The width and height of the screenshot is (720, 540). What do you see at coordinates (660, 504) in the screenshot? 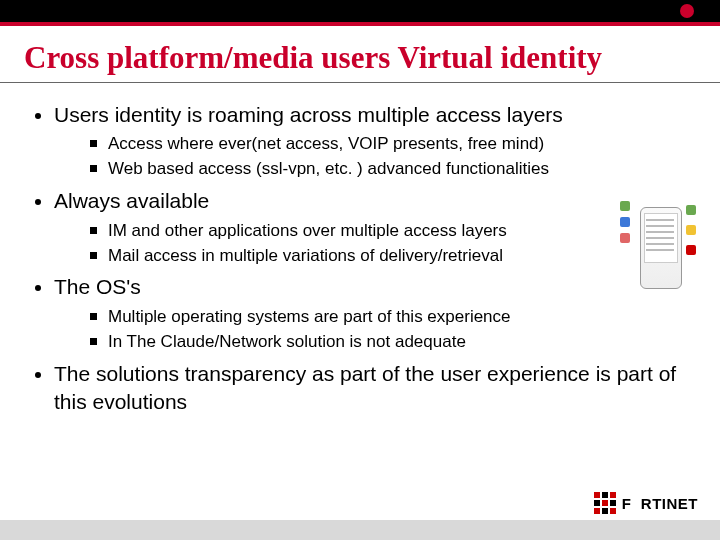
I see `logo-text: F RTINET` at bounding box center [660, 504].